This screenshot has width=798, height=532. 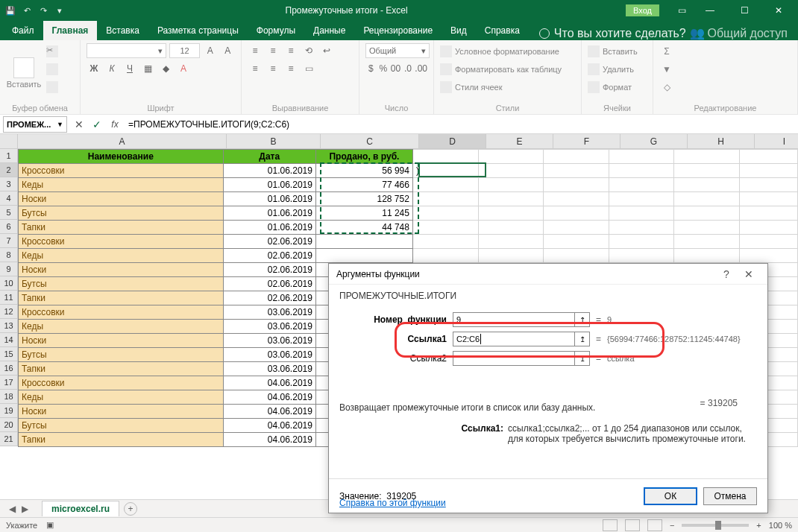 I want to click on merge-icon: ▭, so click(x=309, y=69).